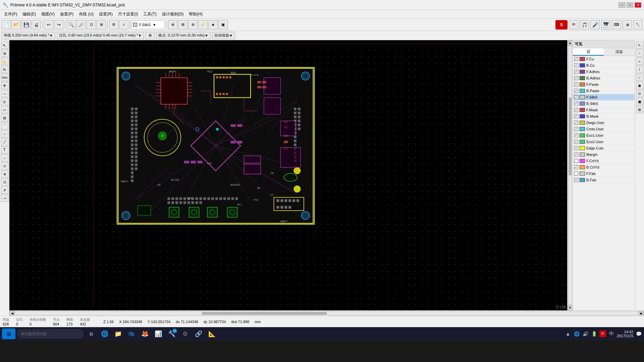 Image resolution: width=644 pixels, height=362 pixels. I want to click on zoom-fit-button: ⊡, so click(91, 25).